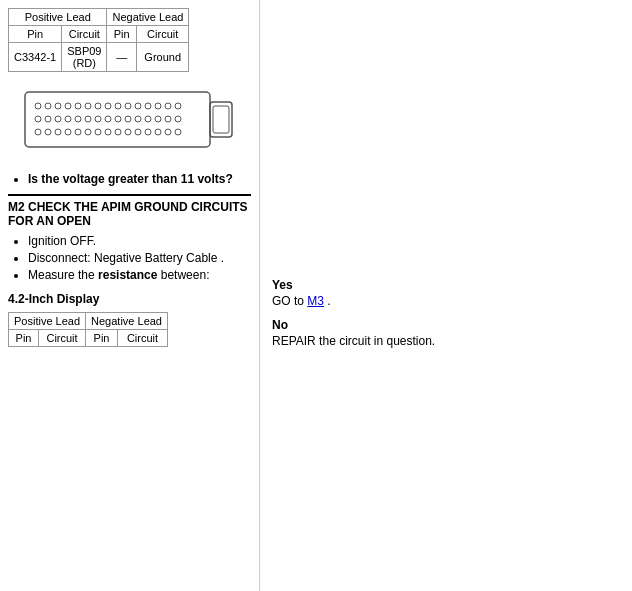 The width and height of the screenshot is (632, 591). What do you see at coordinates (163, 34) in the screenshot?
I see `circuit-header-2: Circuit` at bounding box center [163, 34].